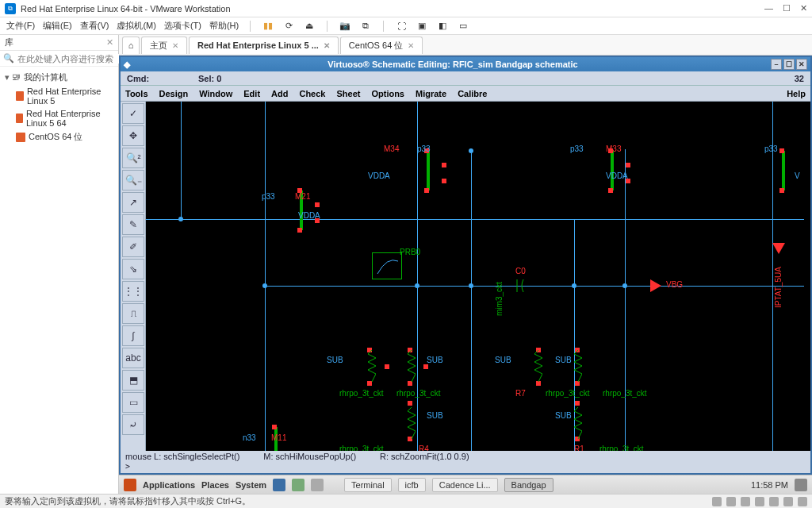 The image size is (812, 508). What do you see at coordinates (463, 26) in the screenshot?
I see `toolbar-action-5: ▭` at bounding box center [463, 26].